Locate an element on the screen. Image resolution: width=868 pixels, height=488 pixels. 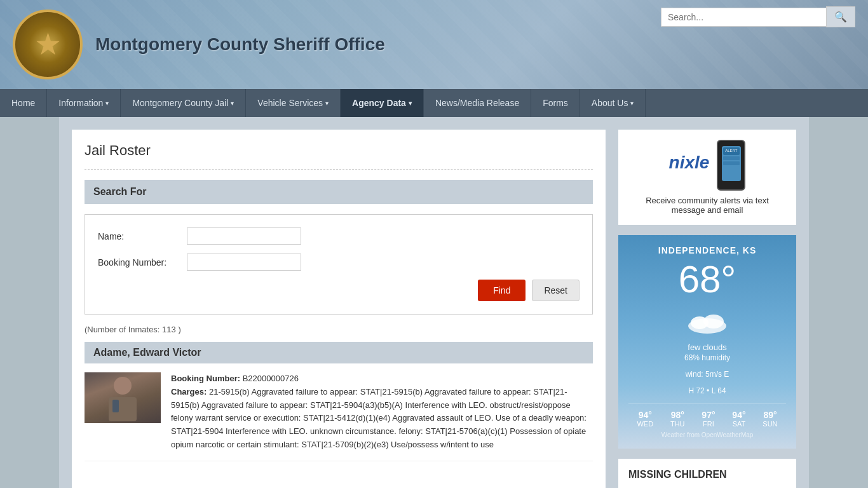
nav-agency-data: Agency Data▾ is located at coordinates (383, 103).